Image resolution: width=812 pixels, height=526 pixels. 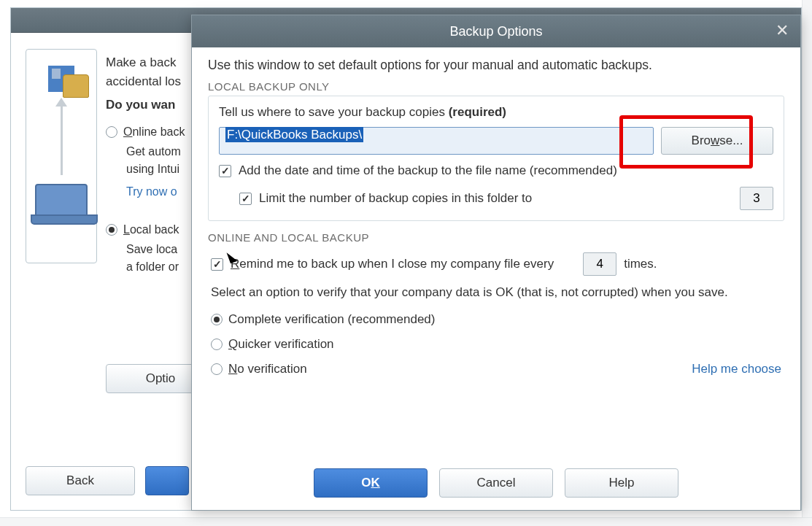 I want to click on cancel-button-label: Cancel, so click(x=496, y=483).